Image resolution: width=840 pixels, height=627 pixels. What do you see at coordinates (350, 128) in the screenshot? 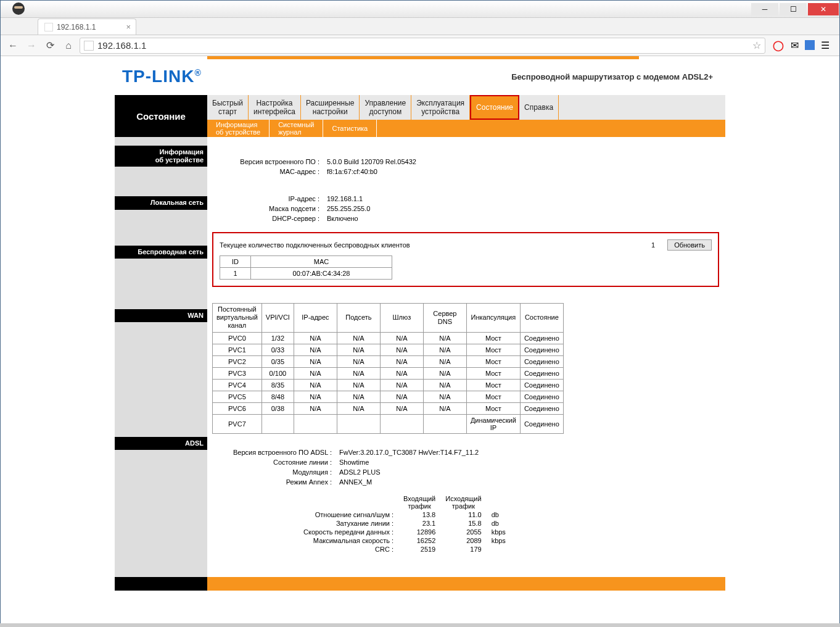
I see `sub-tab-2: Статистика` at bounding box center [350, 128].